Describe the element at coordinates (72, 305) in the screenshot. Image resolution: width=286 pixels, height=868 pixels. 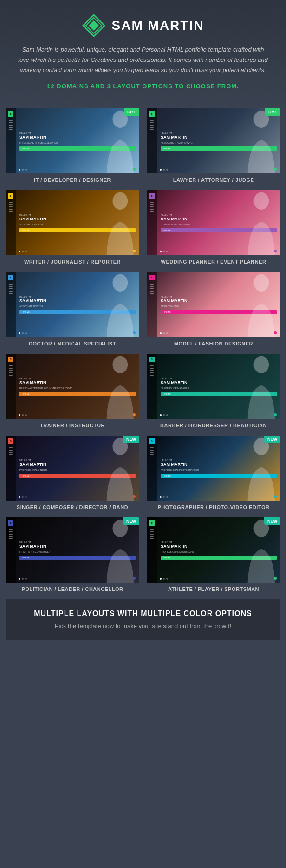
I see `card-thumb-doctor: S HELLO I'M SAM MARTIN ASSOCIATE DOCTOR …` at that location.